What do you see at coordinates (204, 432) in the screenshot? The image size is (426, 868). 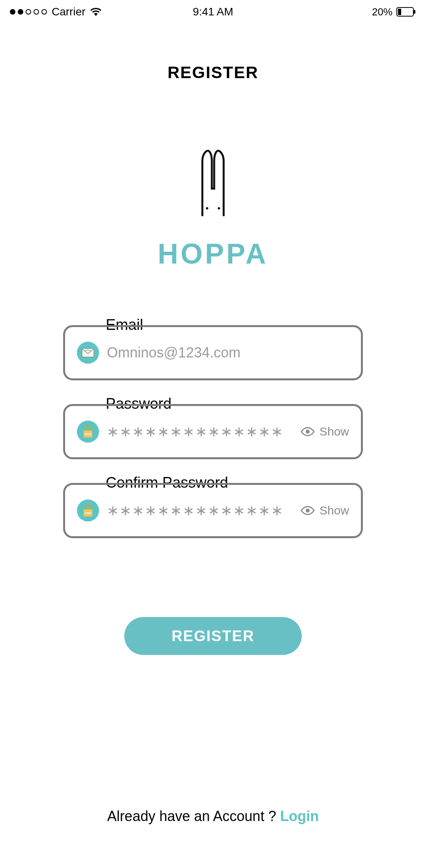 I see `password-input` at bounding box center [204, 432].